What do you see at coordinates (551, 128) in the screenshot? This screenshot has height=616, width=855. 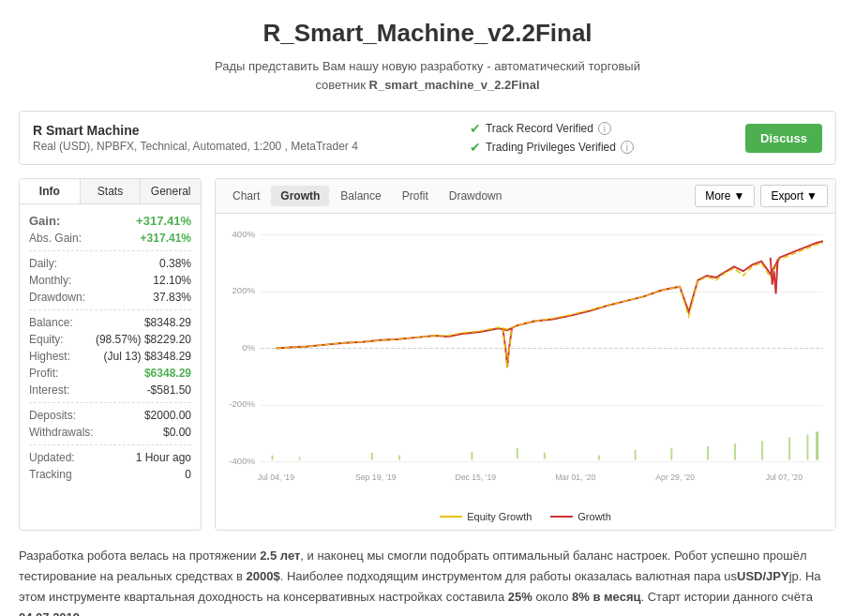 I see `badge-track-record: ✔ Track Record Verified i` at bounding box center [551, 128].